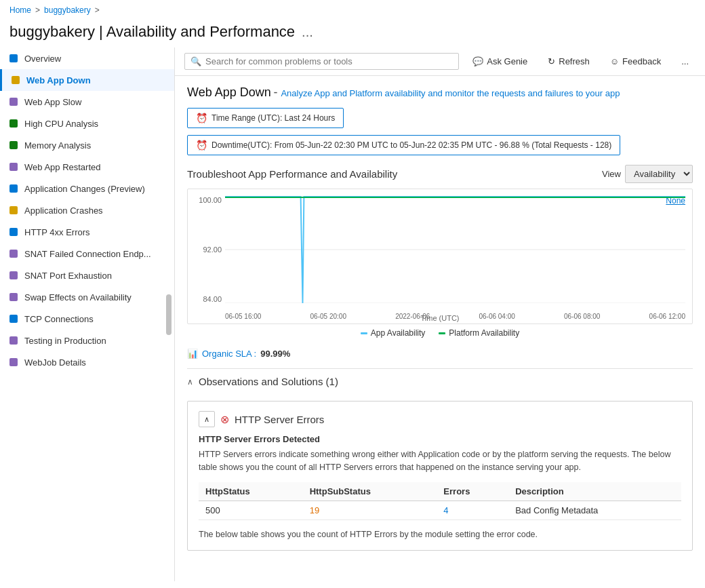 The width and height of the screenshot is (705, 588). I want to click on refresh-button: ↻ Refresh, so click(569, 61).